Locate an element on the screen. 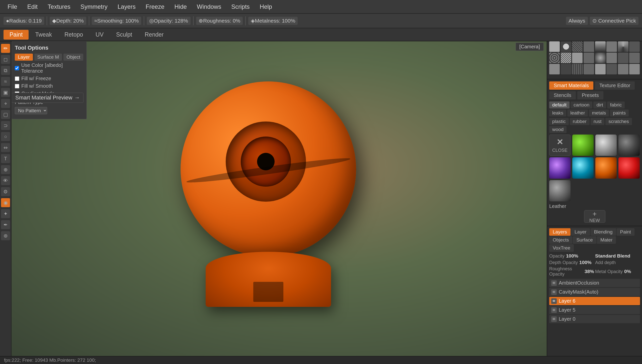  transform-icon: ⊕ is located at coordinates (6, 170).